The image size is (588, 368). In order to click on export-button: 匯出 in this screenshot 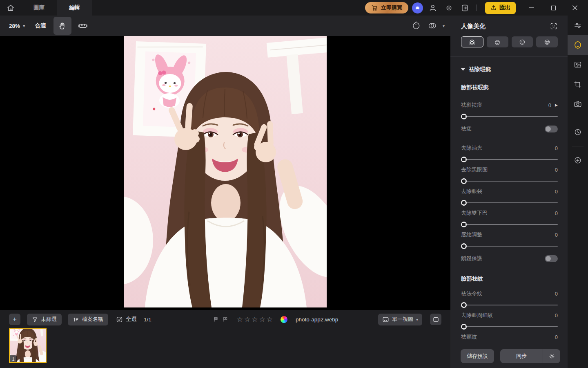, I will do `click(501, 8)`.